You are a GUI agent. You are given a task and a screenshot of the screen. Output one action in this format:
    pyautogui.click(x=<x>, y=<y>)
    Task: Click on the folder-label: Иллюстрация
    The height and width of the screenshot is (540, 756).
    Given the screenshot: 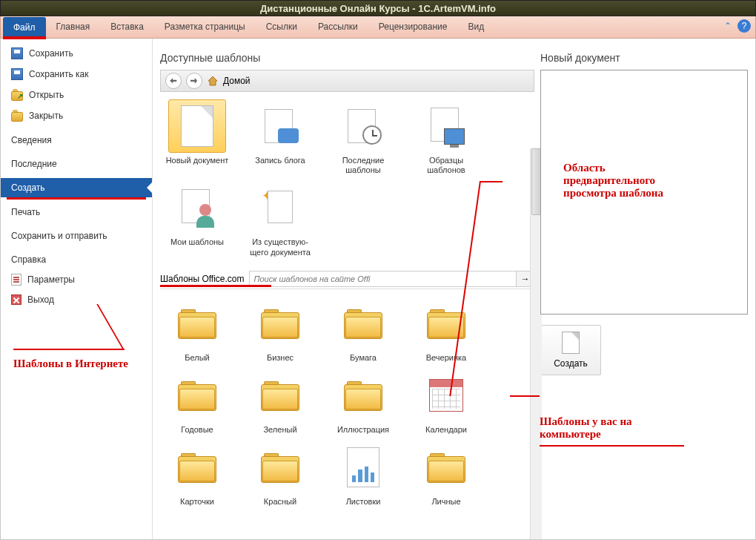 What is the action you would take?
    pyautogui.click(x=363, y=430)
    